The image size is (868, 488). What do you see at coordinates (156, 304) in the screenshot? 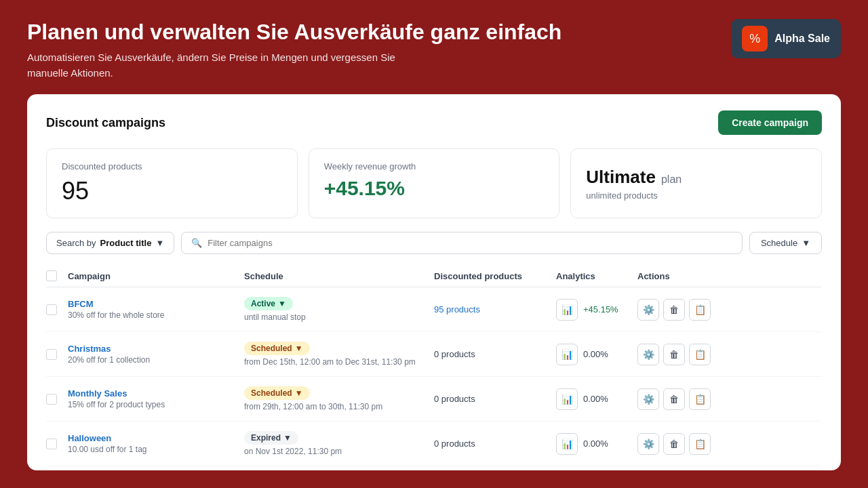
I see `campaign-name-link: BFCM` at bounding box center [156, 304].